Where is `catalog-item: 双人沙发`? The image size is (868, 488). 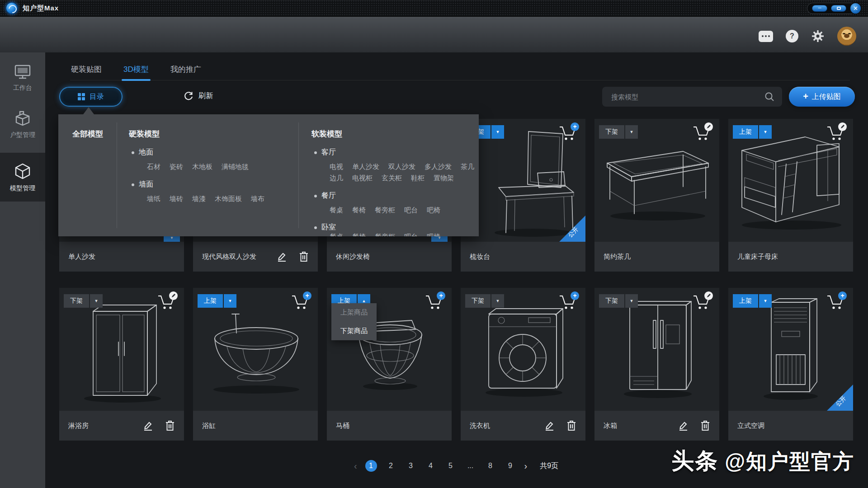
catalog-item: 双人沙发 is located at coordinates (402, 167).